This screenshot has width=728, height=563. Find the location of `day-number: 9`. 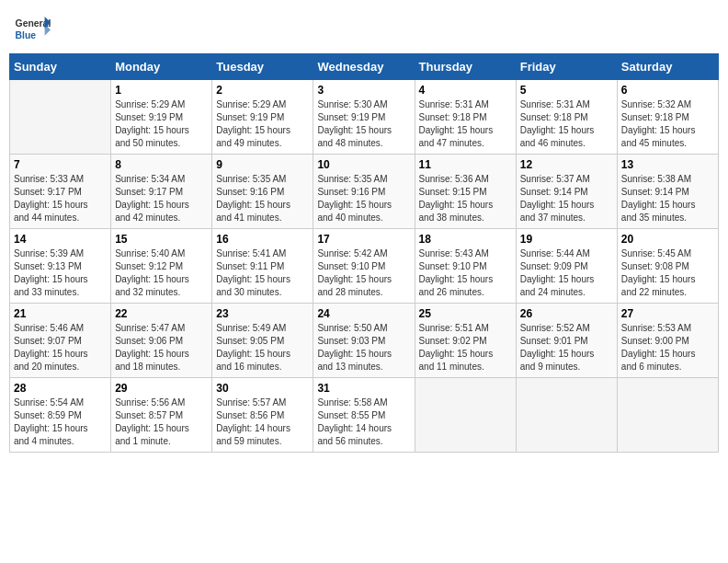

day-number: 9 is located at coordinates (263, 165).